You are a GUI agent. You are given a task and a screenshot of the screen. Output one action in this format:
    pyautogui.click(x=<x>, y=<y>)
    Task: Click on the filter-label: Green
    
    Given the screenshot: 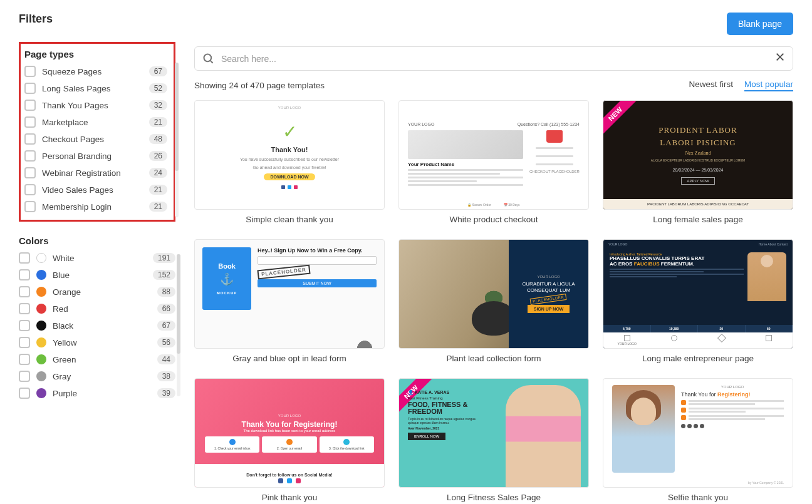 What is the action you would take?
    pyautogui.click(x=102, y=359)
    